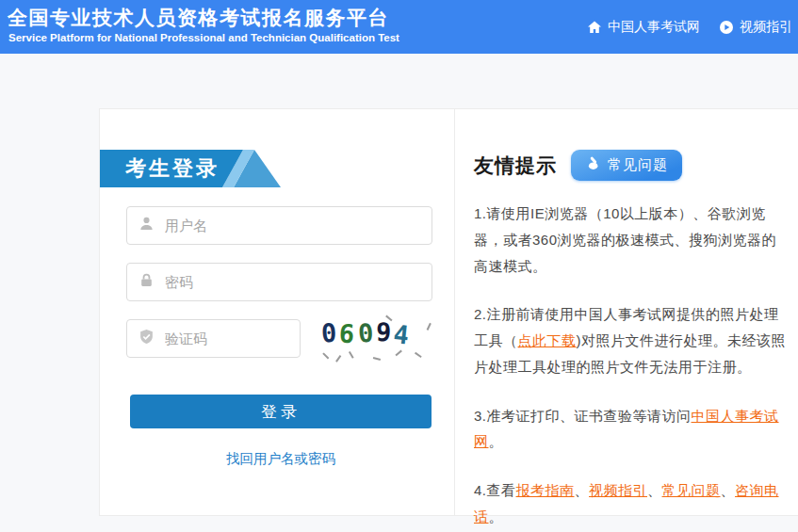 Image resolution: width=798 pixels, height=532 pixels. Describe the element at coordinates (626, 239) in the screenshot. I see `tip-text: 1.请使用IE浏览器（10以上版本）、谷歌浏览器，或者360浏览器的极速模式、搜…` at that location.